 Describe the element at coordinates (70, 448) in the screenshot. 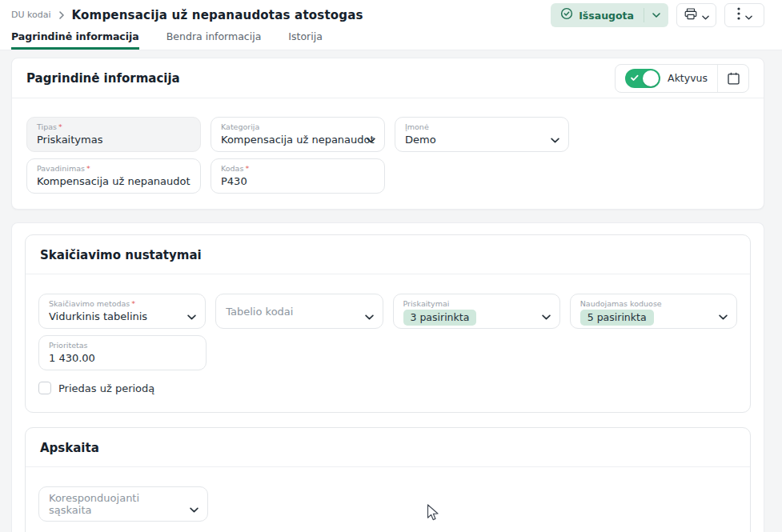

I see `apskaita-title: Apskaita` at that location.